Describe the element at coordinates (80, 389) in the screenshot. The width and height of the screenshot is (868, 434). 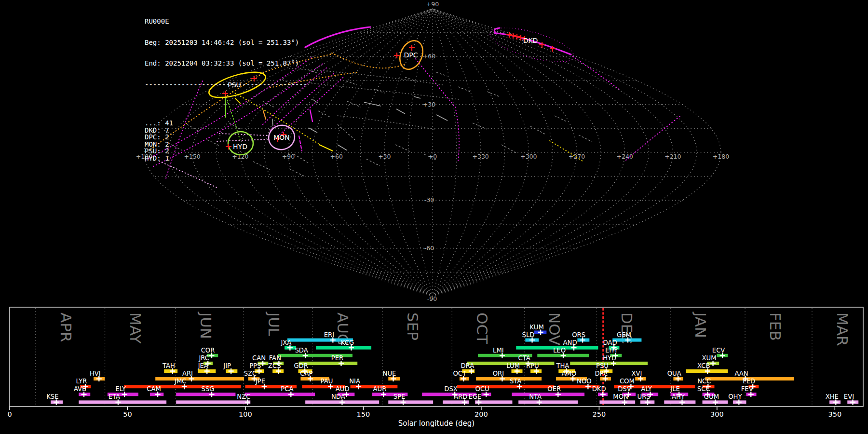
I see `shower-code-label: AVB` at that location.